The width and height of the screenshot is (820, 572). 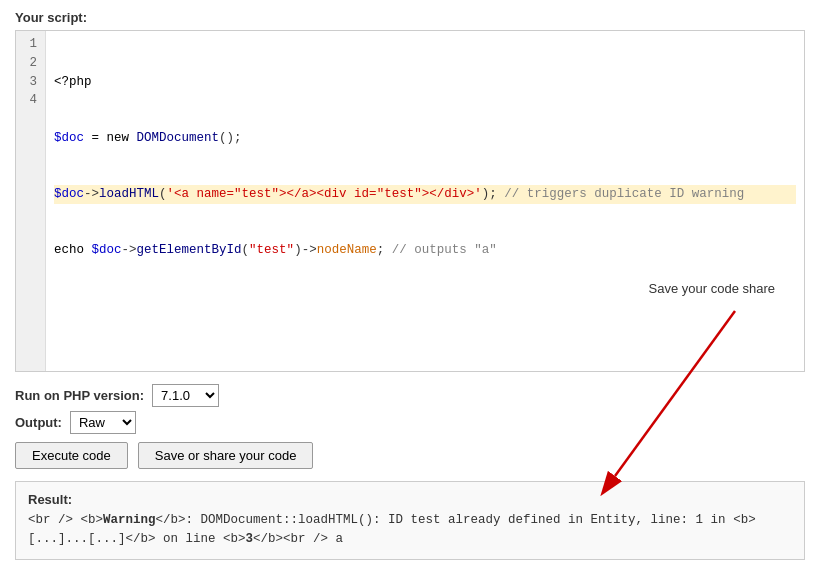 I want to click on code-line-2: $doc = new DOMDocument();, so click(x=425, y=138).